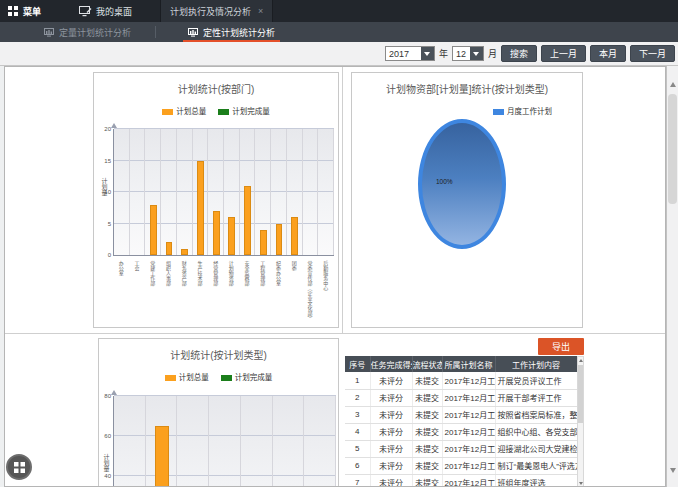 The image size is (678, 487). What do you see at coordinates (168, 274) in the screenshot?
I see `x-axis-label: 组织人事部` at bounding box center [168, 274].